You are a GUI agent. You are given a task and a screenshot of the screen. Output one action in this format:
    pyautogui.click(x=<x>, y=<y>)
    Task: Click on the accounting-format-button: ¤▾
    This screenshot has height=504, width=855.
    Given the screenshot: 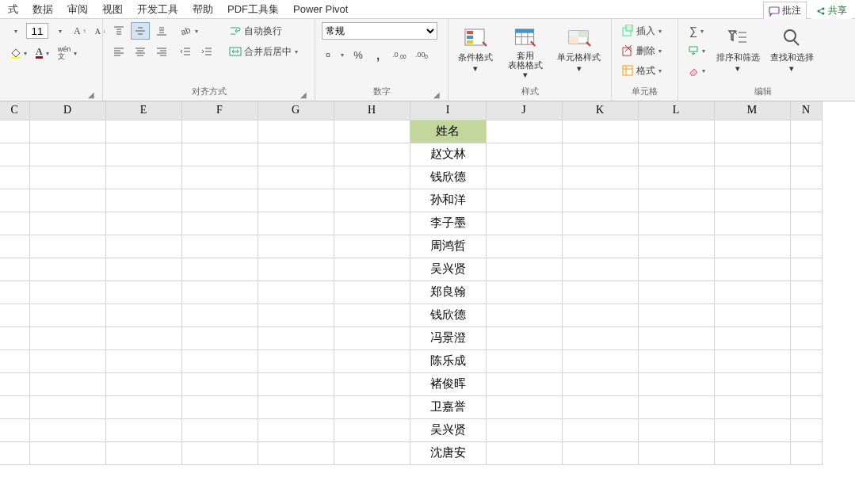 What is the action you would take?
    pyautogui.click(x=334, y=55)
    